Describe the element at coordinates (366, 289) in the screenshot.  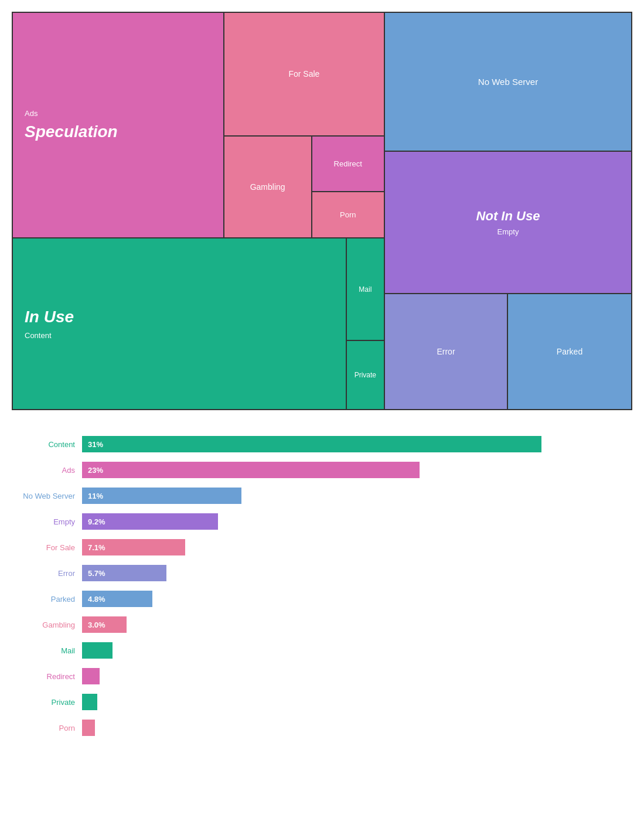
I see `treemap-cell-mail: Mail` at that location.